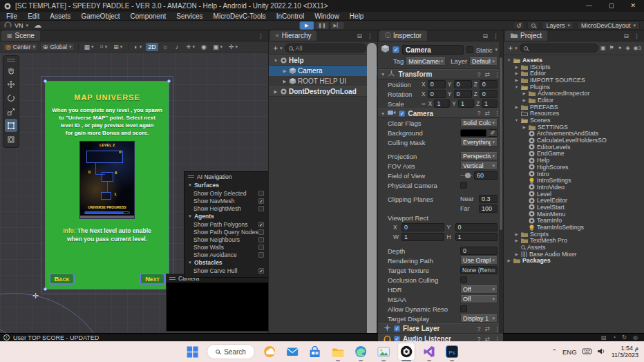 The width and height of the screenshot is (644, 362). I want to click on minimize-icon: —, so click(589, 6).